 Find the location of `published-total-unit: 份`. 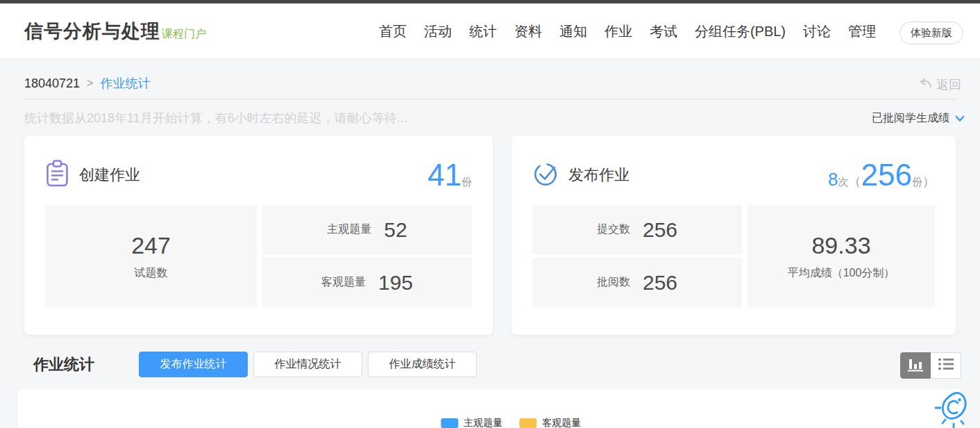

published-total-unit: 份 is located at coordinates (918, 182).